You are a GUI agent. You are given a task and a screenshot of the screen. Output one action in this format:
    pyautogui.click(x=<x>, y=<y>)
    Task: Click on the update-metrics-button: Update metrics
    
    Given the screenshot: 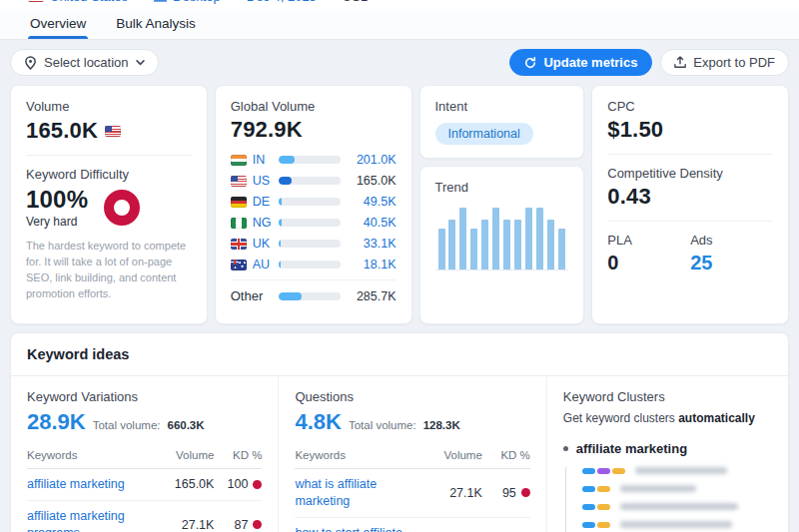 What is the action you would take?
    pyautogui.click(x=581, y=62)
    